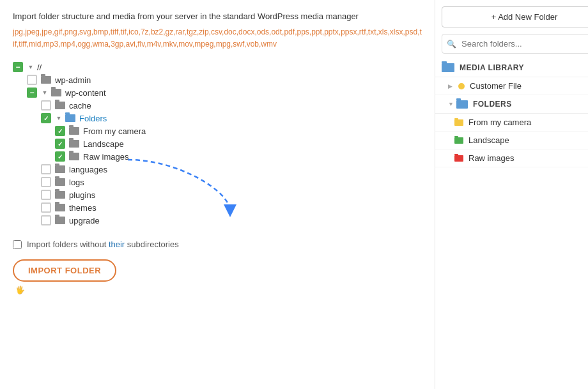 The width and height of the screenshot is (588, 389). I want to click on tree-label-wp-content: wp-content, so click(86, 93).